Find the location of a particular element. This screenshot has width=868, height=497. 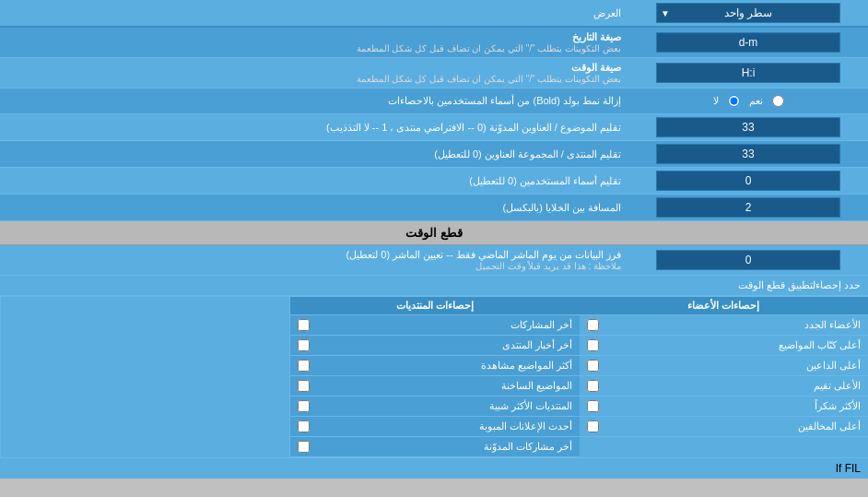

cutoff-input is located at coordinates (748, 260).